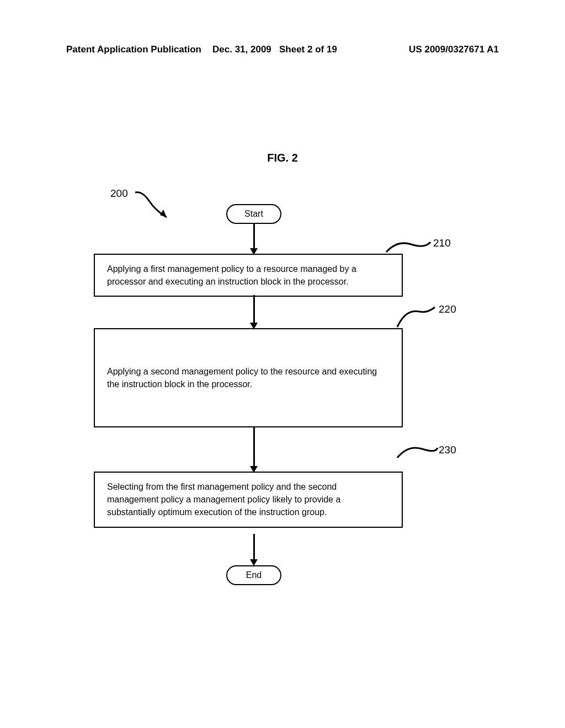  I want to click on reference-label-210: 210, so click(442, 243).